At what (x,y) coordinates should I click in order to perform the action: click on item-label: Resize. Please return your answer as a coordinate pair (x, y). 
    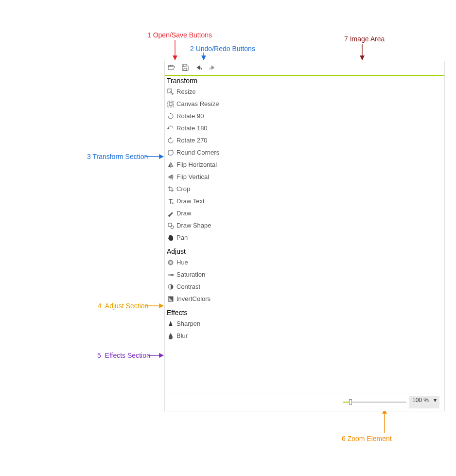
    Looking at the image, I should click on (186, 91).